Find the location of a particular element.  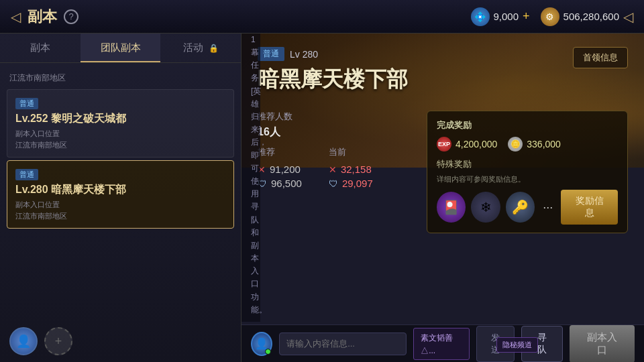

stats-current: 当前 ✕ 32,158 🛡 29,097 is located at coordinates (351, 168).